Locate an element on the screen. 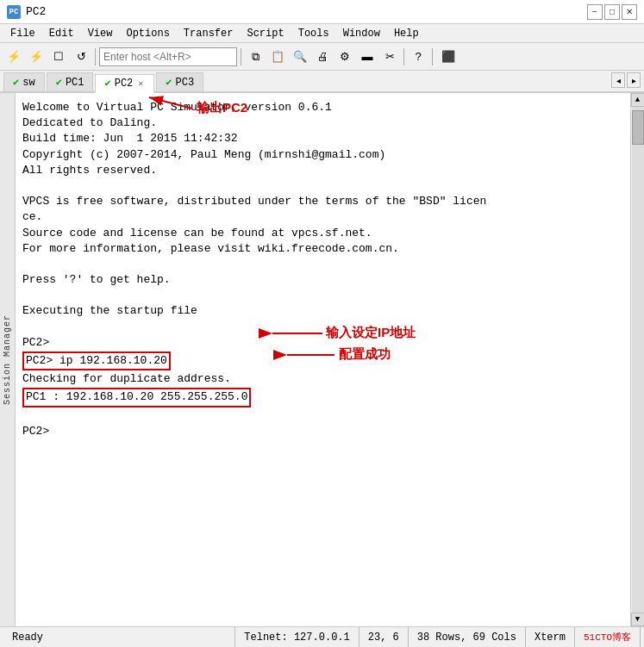  tab-pc3-label: PC3 is located at coordinates (185, 83).